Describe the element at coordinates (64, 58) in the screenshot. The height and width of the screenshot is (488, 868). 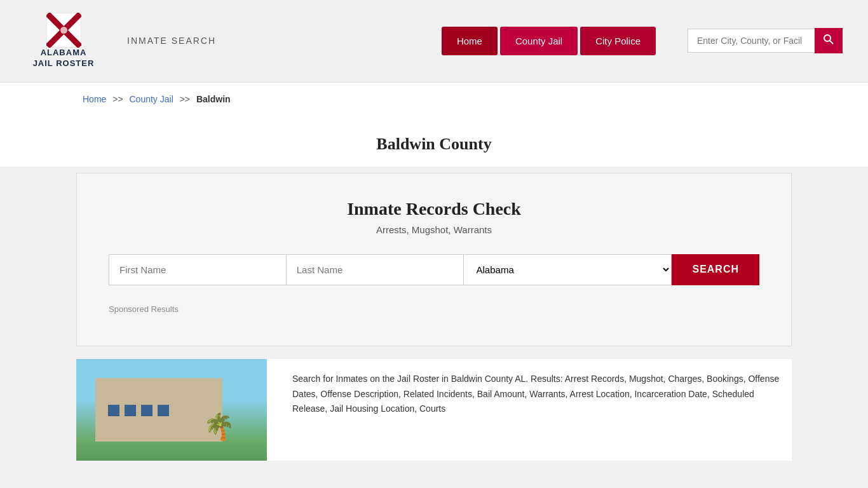
I see `logo-text: ALABAMA JAIL ROSTER` at that location.